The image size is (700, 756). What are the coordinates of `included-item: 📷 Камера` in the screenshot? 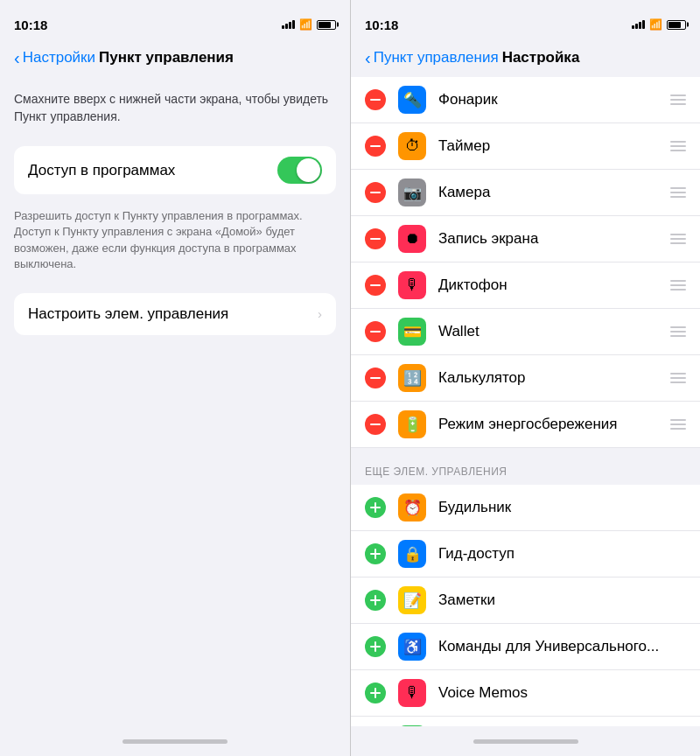 It's located at (525, 192).